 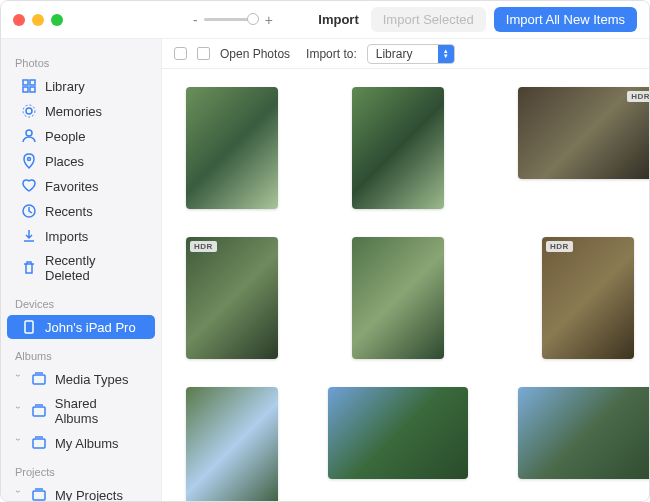 What do you see at coordinates (338, 20) in the screenshot?
I see `import-tab: Import` at bounding box center [338, 20].